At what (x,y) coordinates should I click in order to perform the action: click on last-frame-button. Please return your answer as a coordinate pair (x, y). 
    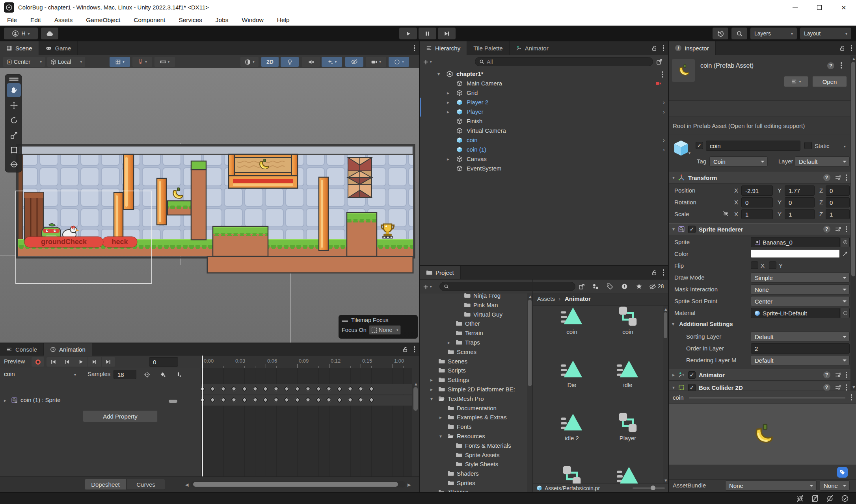
    Looking at the image, I should click on (108, 362).